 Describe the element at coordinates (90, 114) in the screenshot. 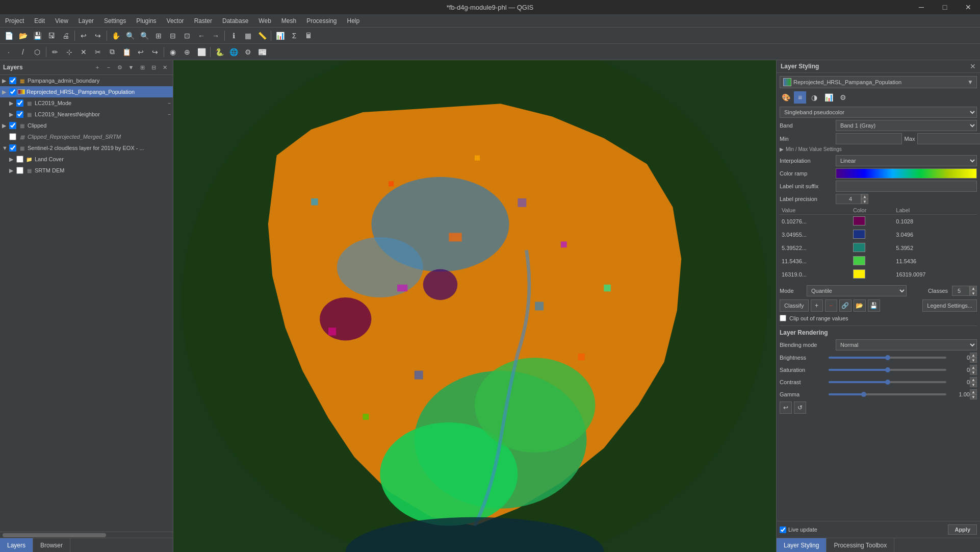

I see `layer-item-lc2019-nearest: ▶ ▦ LC2019_NearestNeighbor −` at that location.